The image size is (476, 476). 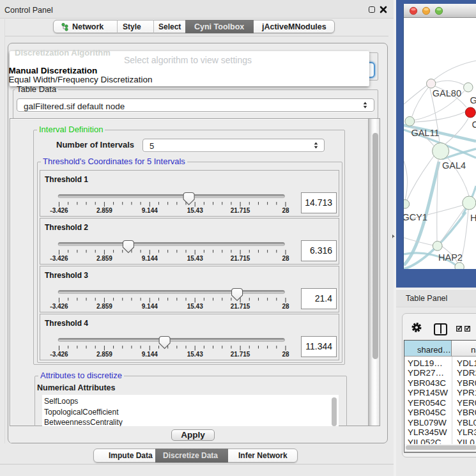 I want to click on svg-text: H, so click(x=473, y=218).